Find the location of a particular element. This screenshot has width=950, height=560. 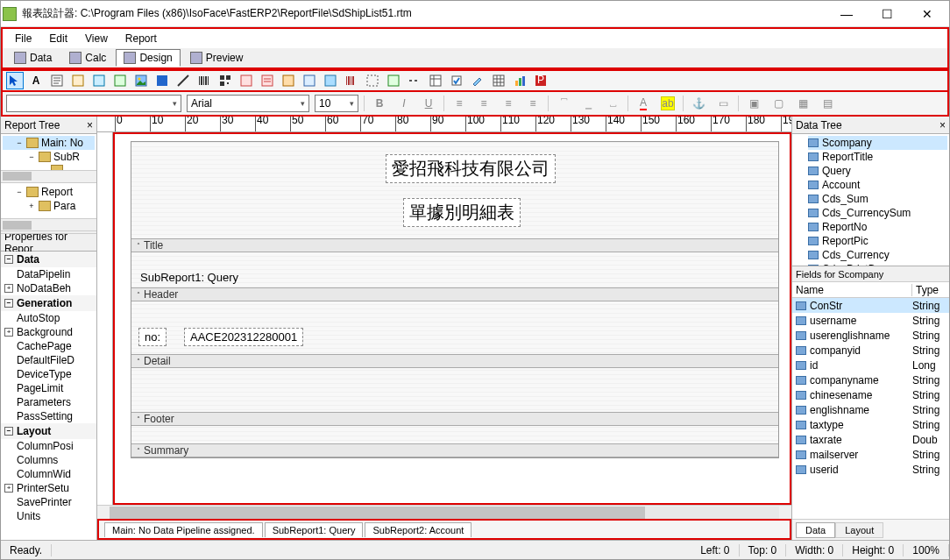

report-tree-close-icon: × is located at coordinates (89, 125).